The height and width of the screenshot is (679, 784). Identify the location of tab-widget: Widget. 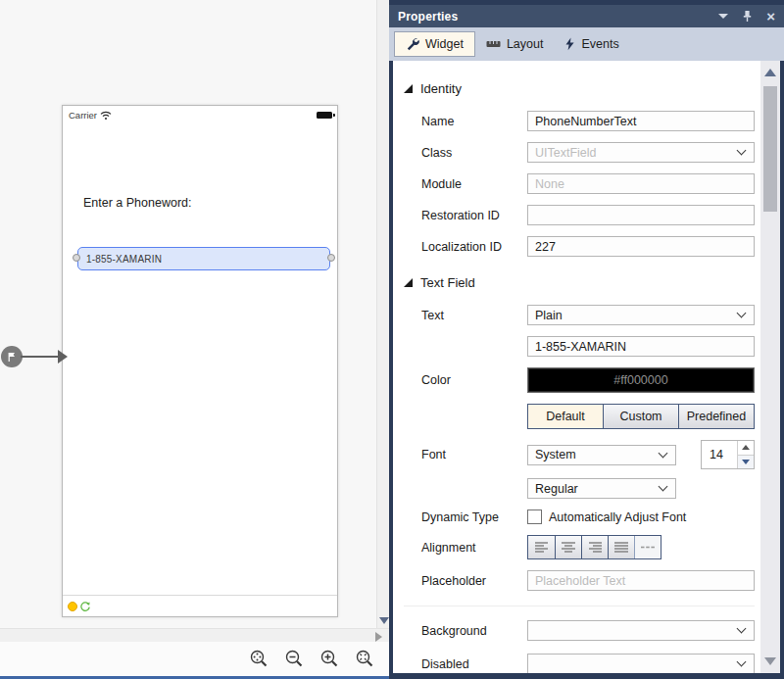
(435, 44).